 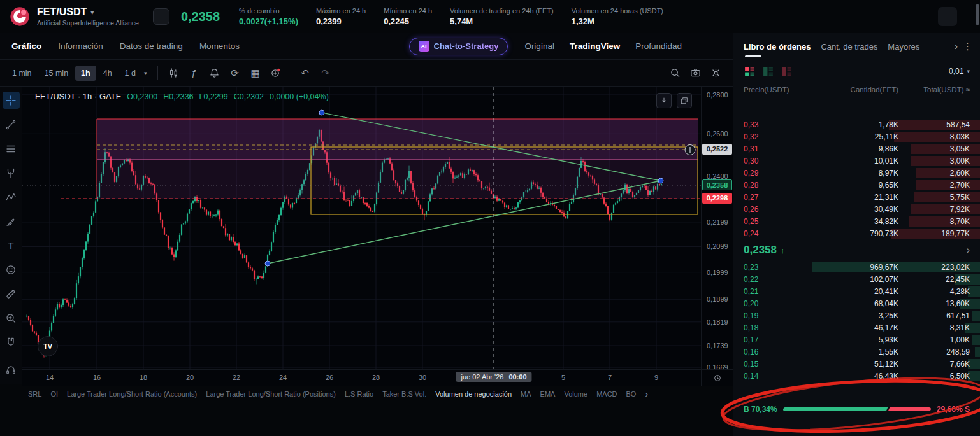 I want to click on redo-button: ↷, so click(x=326, y=73).